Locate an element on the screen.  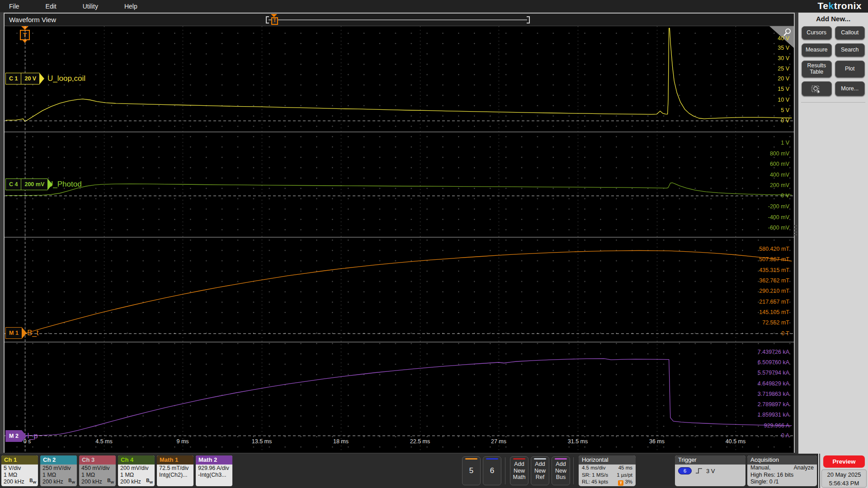
y-axis-label-math1-millitesla: 362.762 mT is located at coordinates (774, 281).